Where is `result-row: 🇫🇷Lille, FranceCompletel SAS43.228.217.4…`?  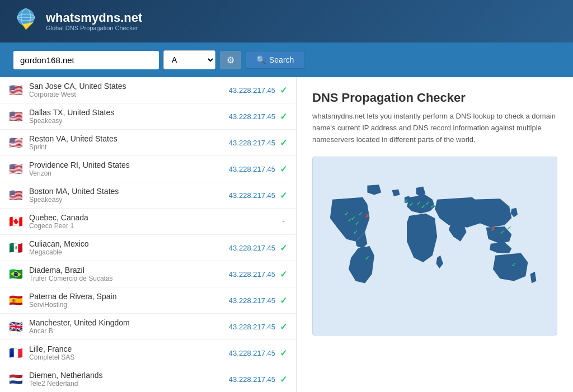 result-row: 🇫🇷Lille, FranceCompletel SAS43.228.217.4… is located at coordinates (148, 353).